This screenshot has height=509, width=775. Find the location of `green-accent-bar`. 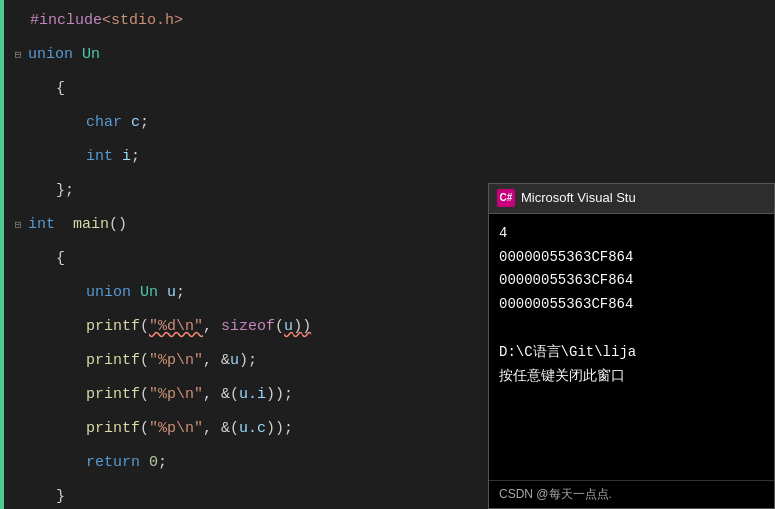

green-accent-bar is located at coordinates (2, 254).